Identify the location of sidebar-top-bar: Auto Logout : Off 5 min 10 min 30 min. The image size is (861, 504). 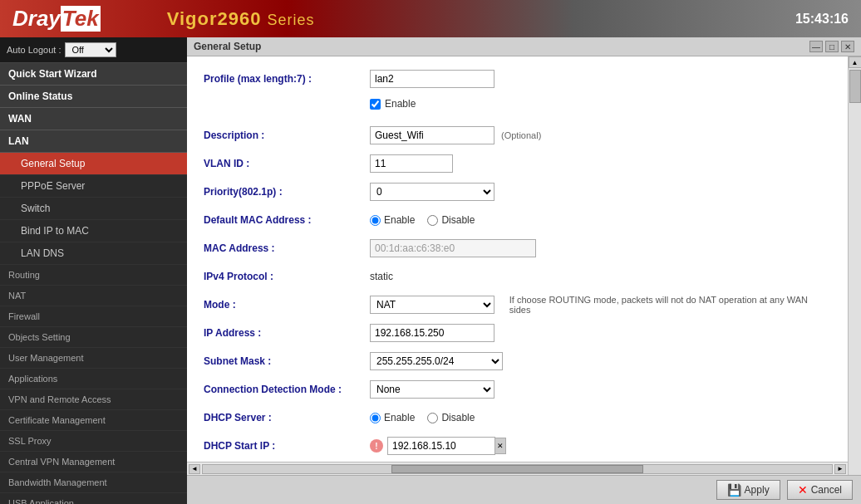
(93, 50).